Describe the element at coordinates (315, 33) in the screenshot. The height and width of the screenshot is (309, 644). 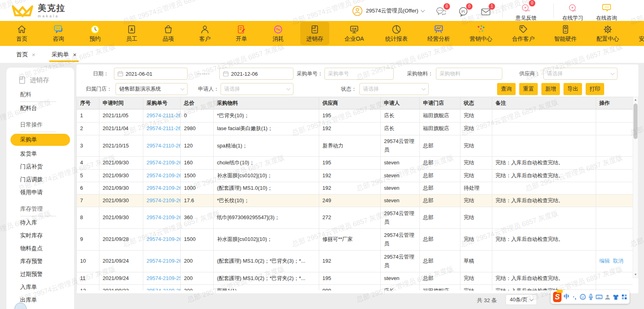
I see `nav-item-进销存: 进销存` at that location.